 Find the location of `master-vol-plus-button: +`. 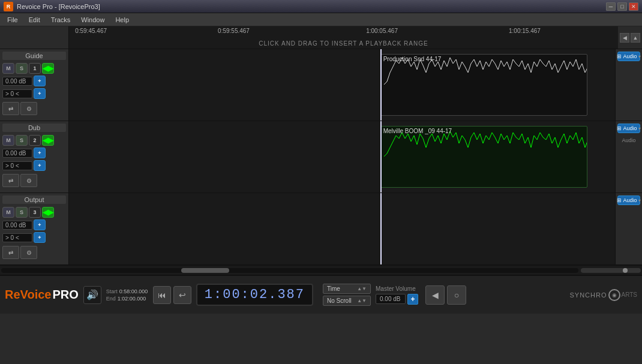

master-vol-plus-button: + is located at coordinates (413, 299).